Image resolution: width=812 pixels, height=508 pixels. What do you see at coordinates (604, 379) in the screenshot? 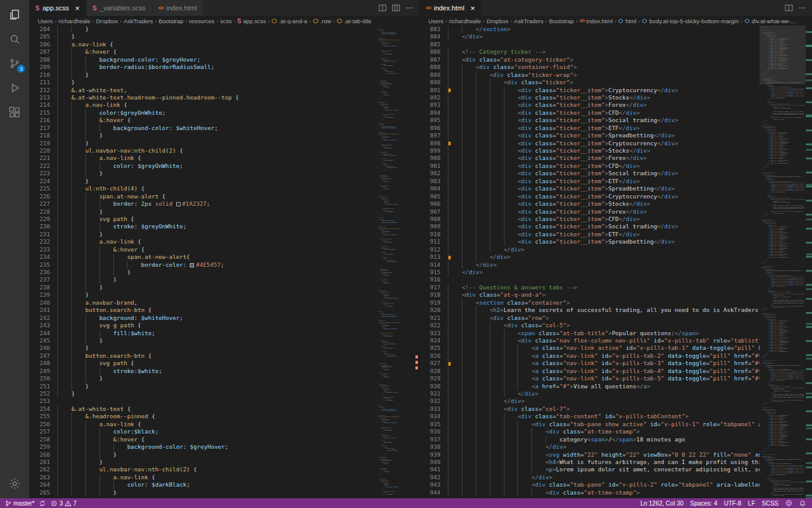
I see `code-line: <a class="nav-link" id="v-pills-tab-5" d…` at bounding box center [604, 379].